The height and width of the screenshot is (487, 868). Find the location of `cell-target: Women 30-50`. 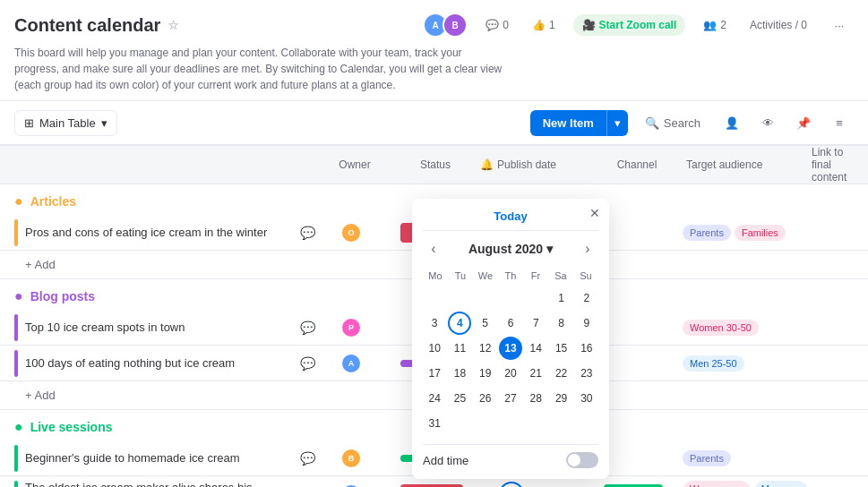

cell-target: Women 30-50 is located at coordinates (745, 328).